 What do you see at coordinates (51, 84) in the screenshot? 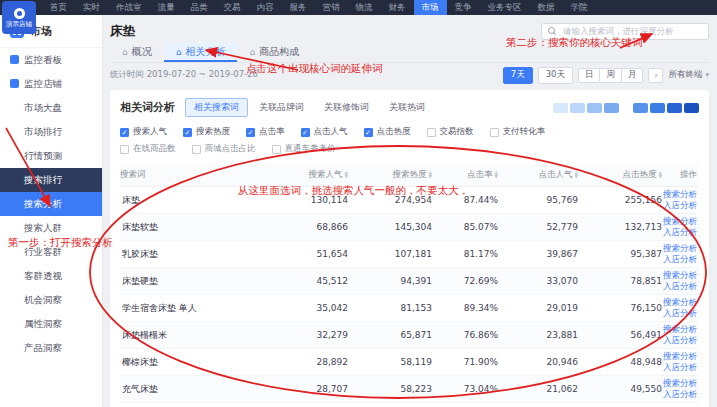
I see `sidebar-item-2: 监控店铺` at bounding box center [51, 84].